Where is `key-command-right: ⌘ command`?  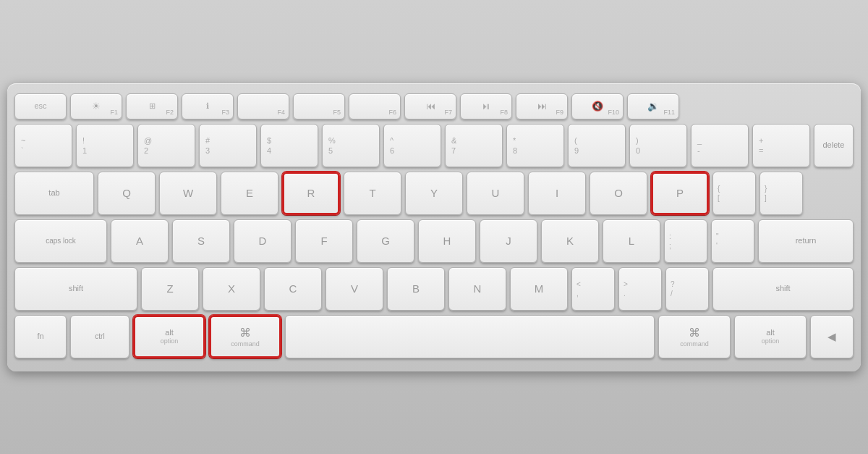
key-command-right: ⌘ command is located at coordinates (694, 337).